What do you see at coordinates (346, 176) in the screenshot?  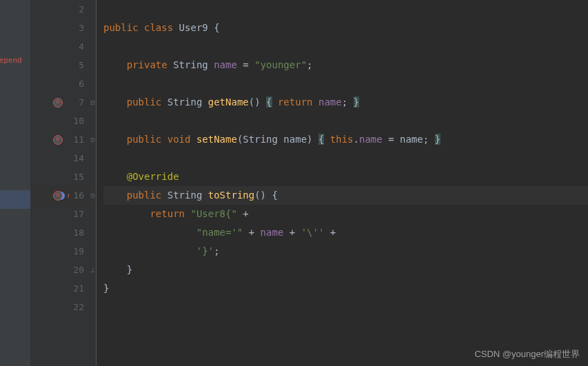 I see `code-line: @Override` at bounding box center [346, 176].